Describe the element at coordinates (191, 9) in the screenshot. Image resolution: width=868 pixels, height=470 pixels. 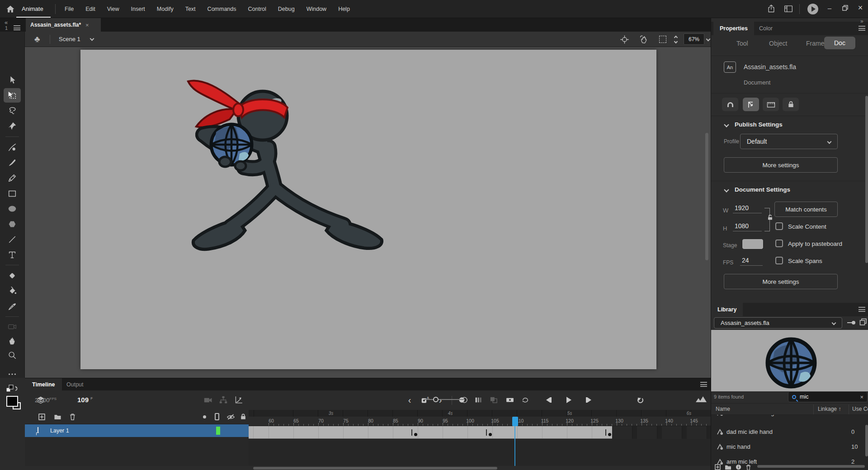
I see `menu-item: Text` at that location.